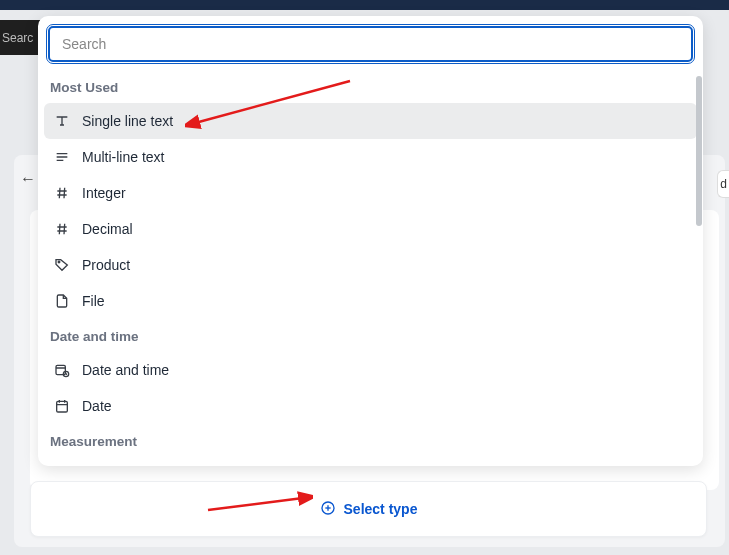 The height and width of the screenshot is (555, 729). What do you see at coordinates (370, 193) in the screenshot?
I see `type-option: Integer` at bounding box center [370, 193].